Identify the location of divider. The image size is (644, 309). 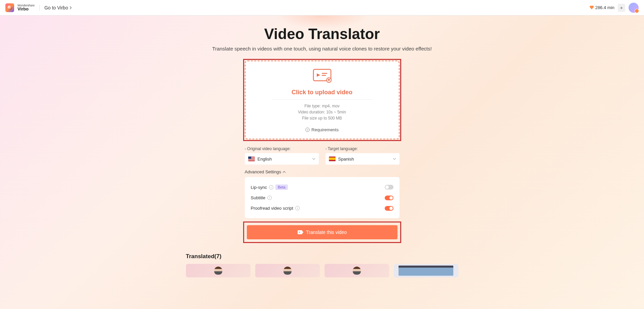
(40, 8).